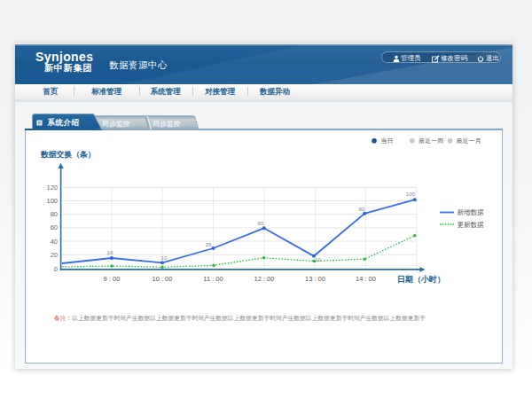  I want to click on svg-text: 14 : 00, so click(365, 278).